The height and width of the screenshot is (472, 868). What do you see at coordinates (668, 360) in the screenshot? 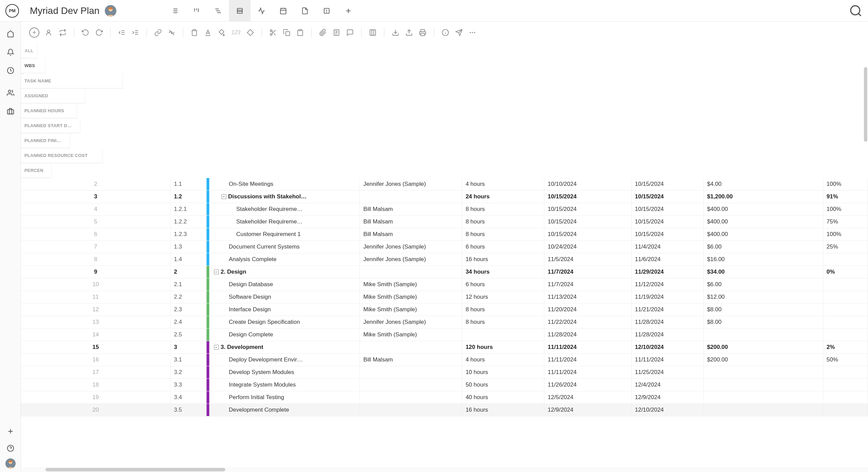
I see `finish-cell: 11/11/2024` at bounding box center [668, 360].